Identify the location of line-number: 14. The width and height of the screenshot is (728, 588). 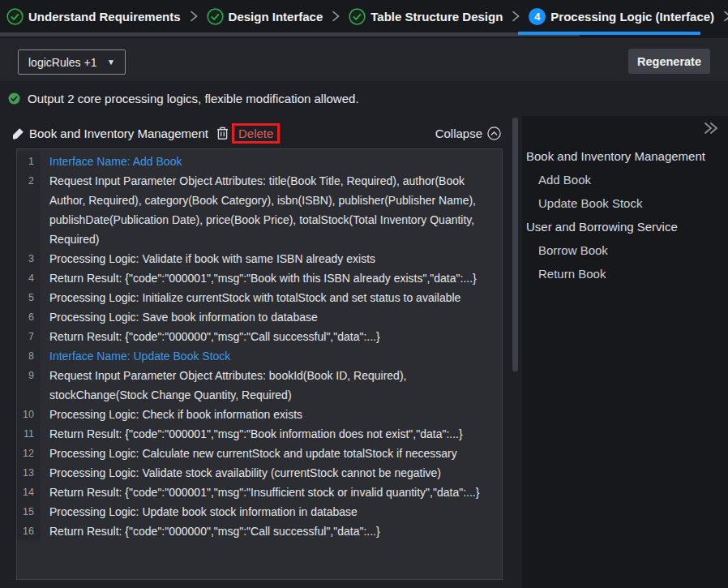
(28, 492).